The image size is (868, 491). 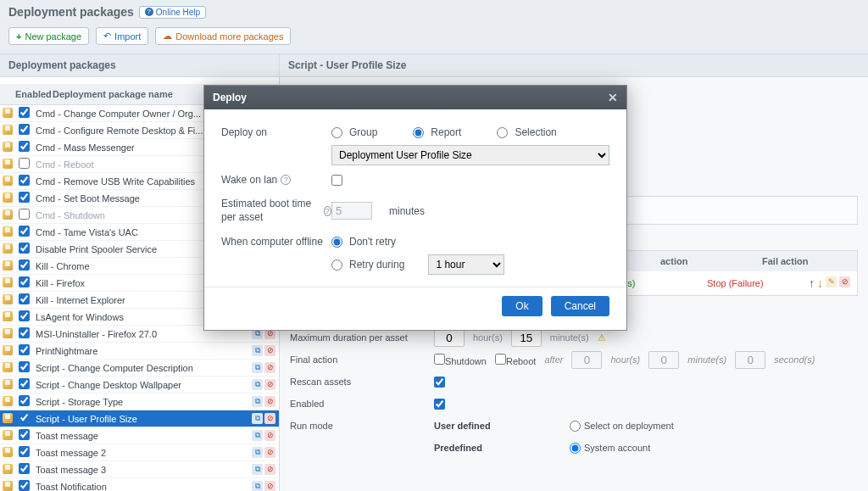 What do you see at coordinates (337, 132) in the screenshot?
I see `group-radio` at bounding box center [337, 132].